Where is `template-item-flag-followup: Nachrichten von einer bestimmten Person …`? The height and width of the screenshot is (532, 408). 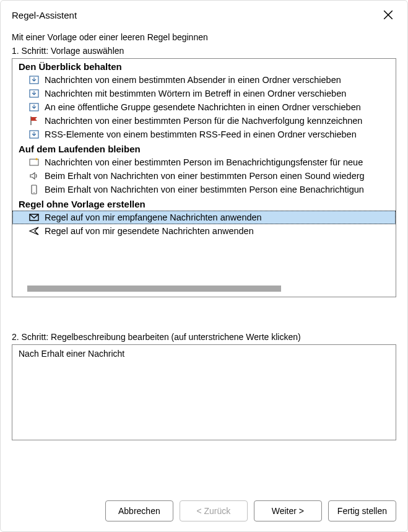
template-item-flag-followup: Nachrichten von einer bestimmten Person … is located at coordinates (204, 121).